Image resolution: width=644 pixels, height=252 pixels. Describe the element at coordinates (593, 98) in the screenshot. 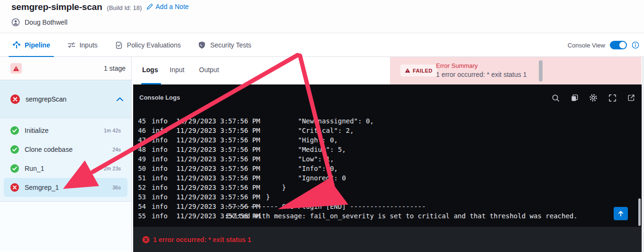

I see `settings-gear-icon` at that location.